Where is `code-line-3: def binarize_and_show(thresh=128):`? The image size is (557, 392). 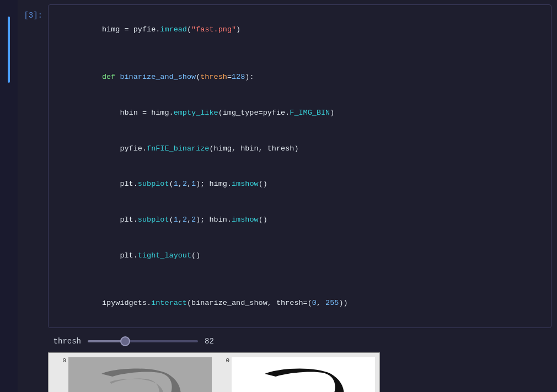 code-line-3: def binarize_and_show(thresh=128): is located at coordinates (300, 77).